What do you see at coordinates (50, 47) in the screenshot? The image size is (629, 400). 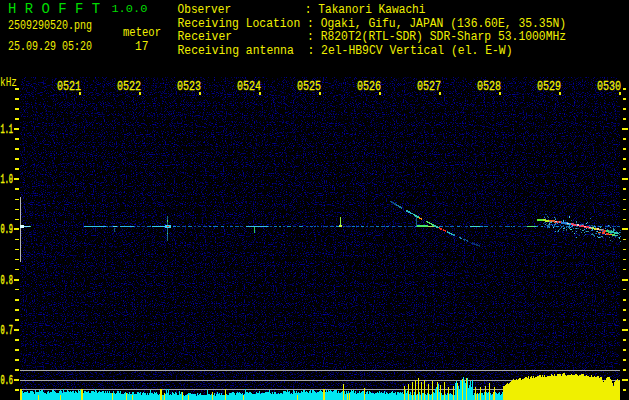 I see `svg-text: 25.09.29 05:20` at bounding box center [50, 47].